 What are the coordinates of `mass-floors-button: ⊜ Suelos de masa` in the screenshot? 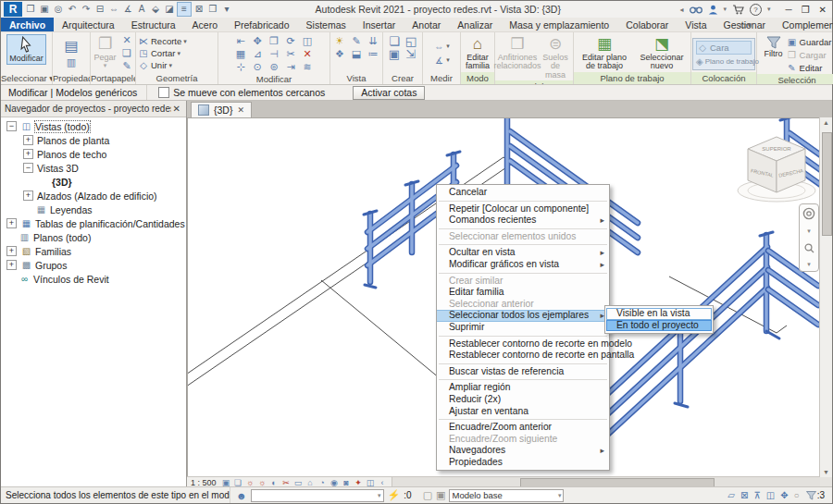 It's located at (555, 57).